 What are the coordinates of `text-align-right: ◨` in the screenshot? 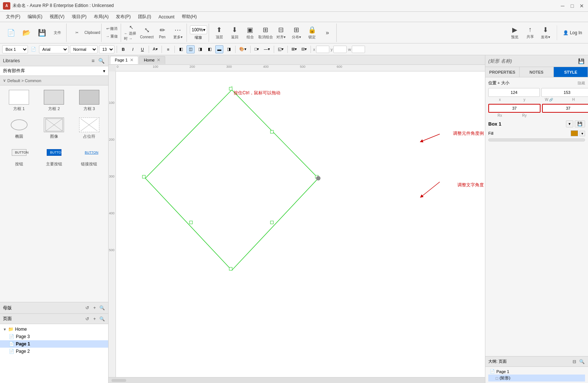 It's located at (200, 49).